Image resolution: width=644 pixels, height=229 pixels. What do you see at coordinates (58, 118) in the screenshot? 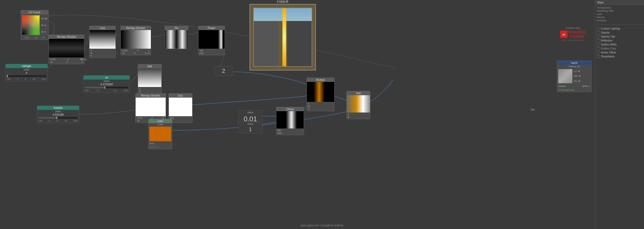
I see `kuandu-track` at bounding box center [58, 118].